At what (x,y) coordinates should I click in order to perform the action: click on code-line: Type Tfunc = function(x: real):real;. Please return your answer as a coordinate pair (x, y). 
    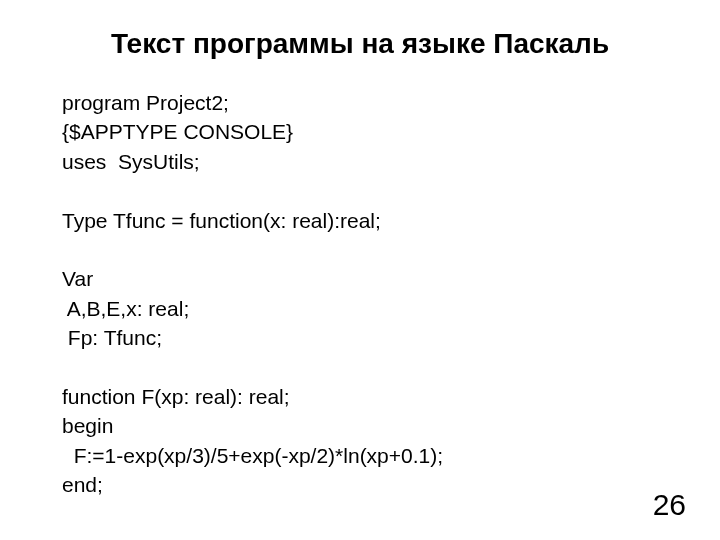
    Looking at the image, I should click on (222, 220).